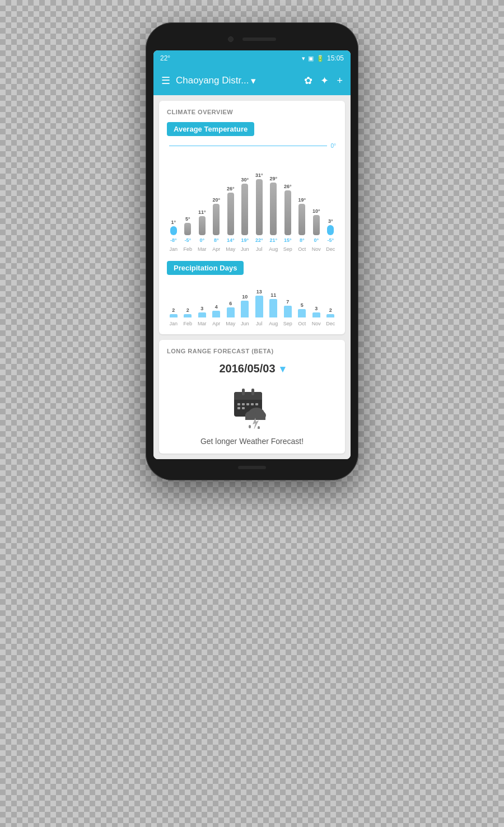 Image resolution: width=504 pixels, height=827 pixels. Describe the element at coordinates (211, 129) in the screenshot. I see `avg-temp-badge: Average Temperature` at that location.